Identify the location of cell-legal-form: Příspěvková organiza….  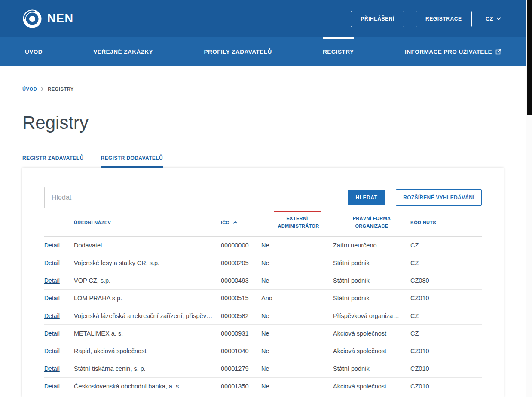
(372, 316).